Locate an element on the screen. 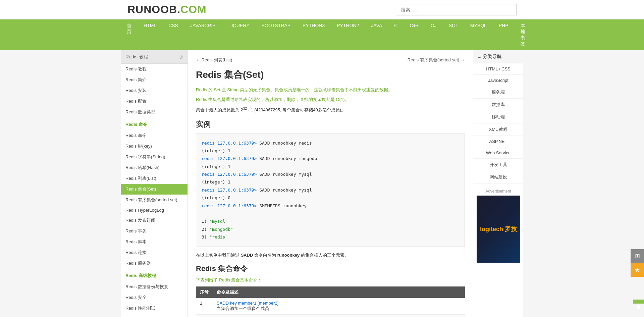 This screenshot has height=317, width=644. nav-item-nav-home: 首页 is located at coordinates (129, 35).